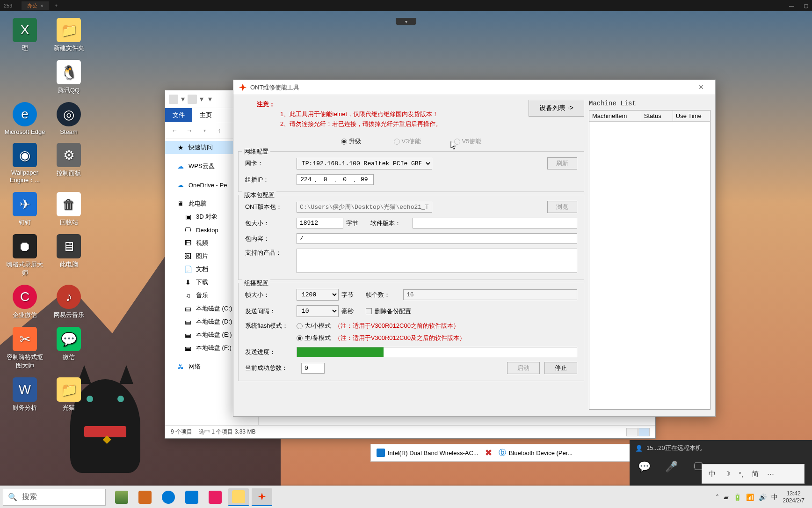 This screenshot has height=508, width=812. I want to click on folder-icon, so click(174, 99).